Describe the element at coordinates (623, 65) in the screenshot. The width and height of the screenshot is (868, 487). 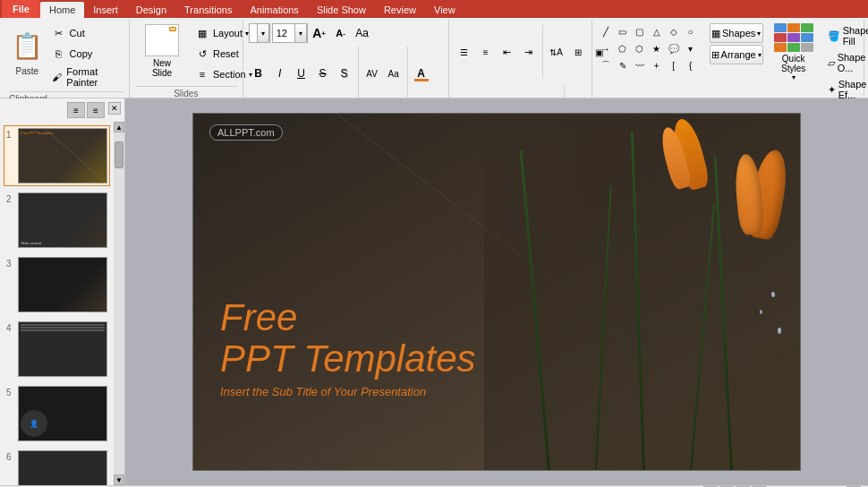
I see `freeform-shape: ✎` at that location.